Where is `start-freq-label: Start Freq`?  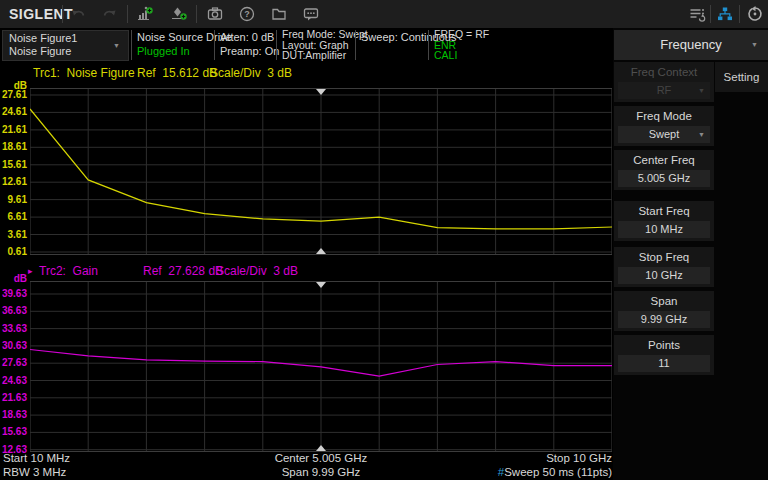 start-freq-label: Start Freq is located at coordinates (664, 211).